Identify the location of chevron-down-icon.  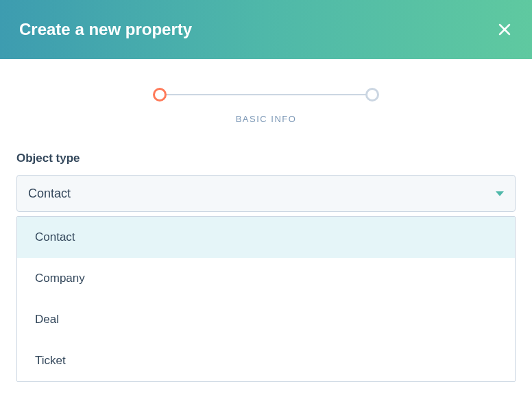
(500, 193).